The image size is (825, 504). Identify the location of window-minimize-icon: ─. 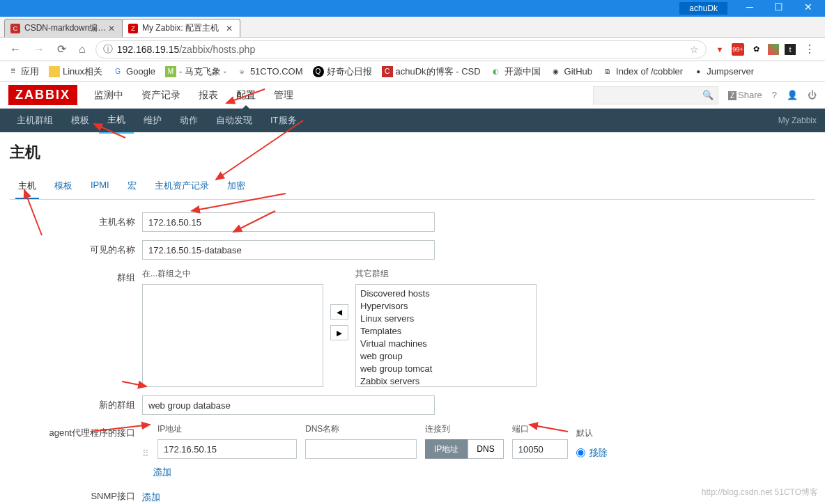
(750, 7).